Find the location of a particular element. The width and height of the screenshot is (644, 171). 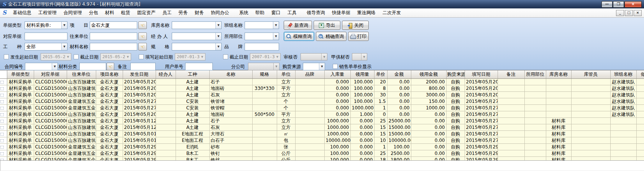

cell-r2-c3: 金石大厦 is located at coordinates (109, 95).